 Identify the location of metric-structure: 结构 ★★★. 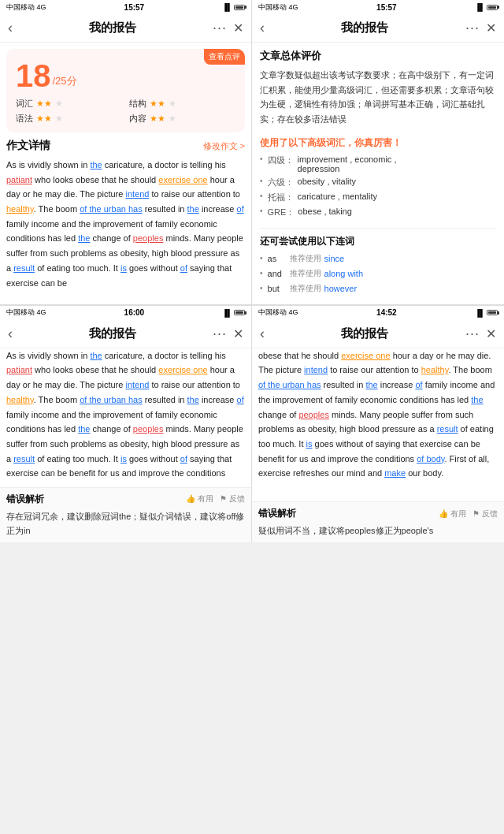
(183, 104).